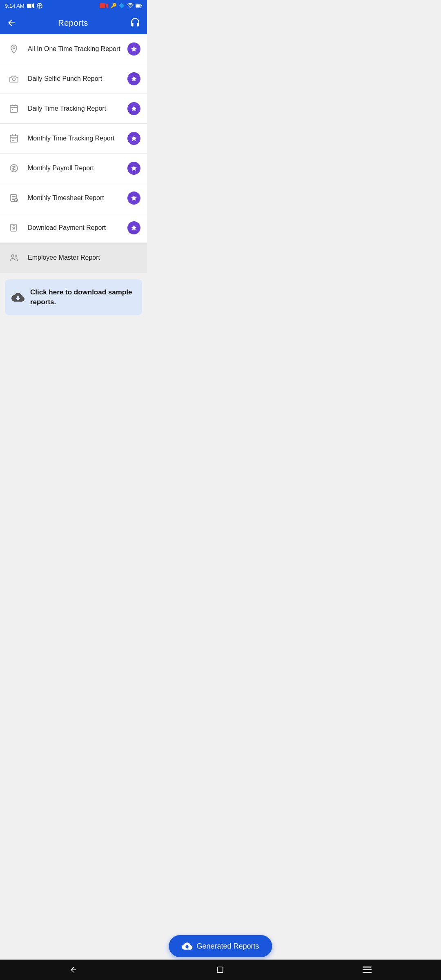 This screenshot has height=980, width=441. Describe the element at coordinates (14, 228) in the screenshot. I see `report-icon-payment-report` at that location.